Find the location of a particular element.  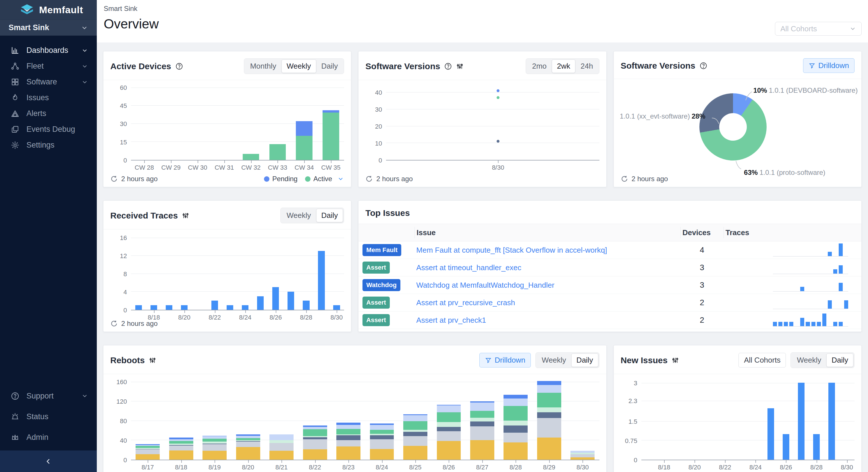

x-axis-label: CW 35 is located at coordinates (331, 167).